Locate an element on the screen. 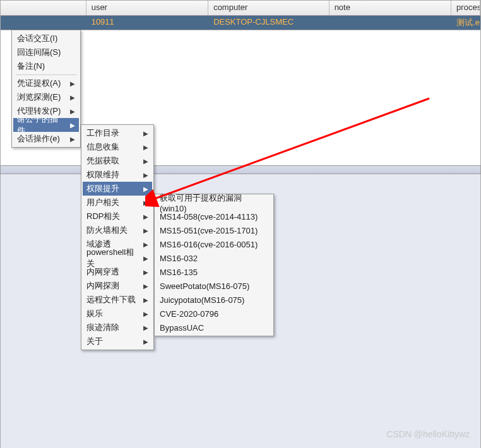  menu1-item-label-3: 凭证提权(A) is located at coordinates (39, 83).